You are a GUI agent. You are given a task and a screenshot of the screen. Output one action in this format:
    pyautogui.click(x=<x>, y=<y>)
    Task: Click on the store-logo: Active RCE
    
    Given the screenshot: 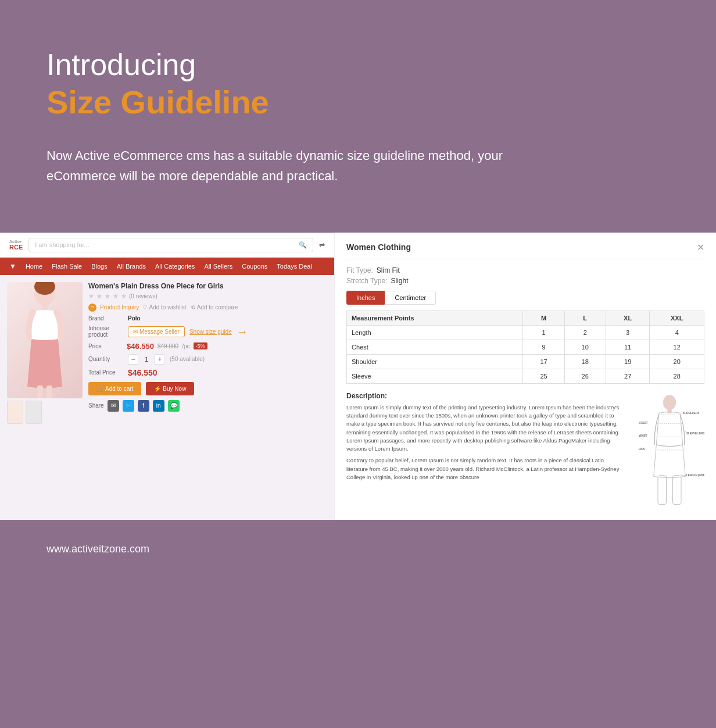 What is the action you would take?
    pyautogui.click(x=16, y=245)
    